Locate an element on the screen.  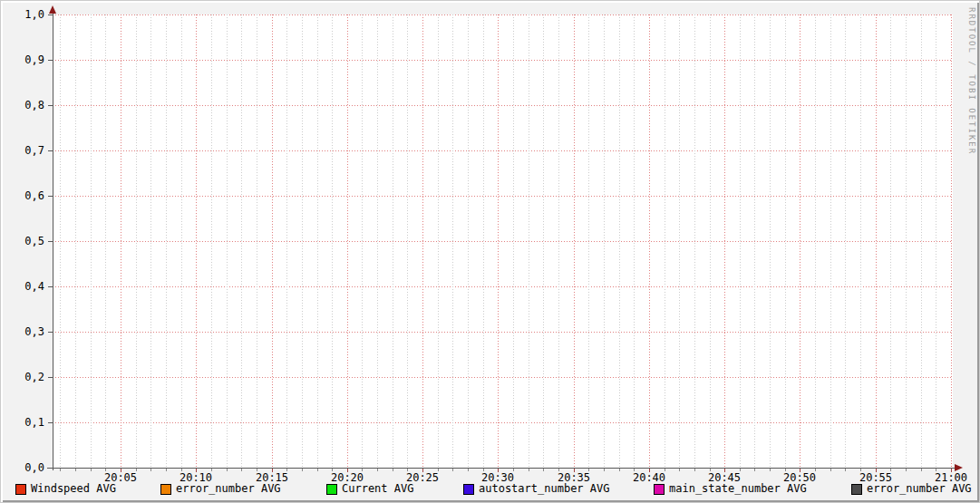
y-tick-label: 1,0 is located at coordinates (25, 15).